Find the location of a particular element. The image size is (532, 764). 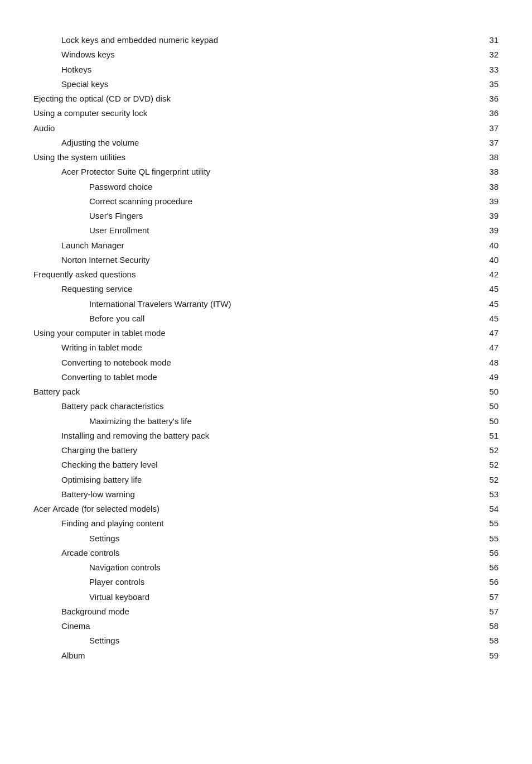

toc-entry-title: Before you call is located at coordinates (258, 318).